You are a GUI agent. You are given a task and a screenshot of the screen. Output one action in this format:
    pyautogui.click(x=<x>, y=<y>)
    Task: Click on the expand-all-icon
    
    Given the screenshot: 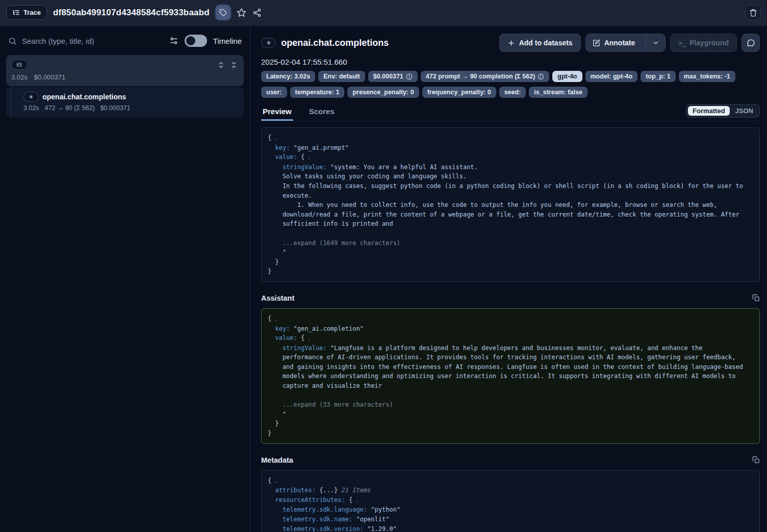 What is the action you would take?
    pyautogui.click(x=221, y=65)
    